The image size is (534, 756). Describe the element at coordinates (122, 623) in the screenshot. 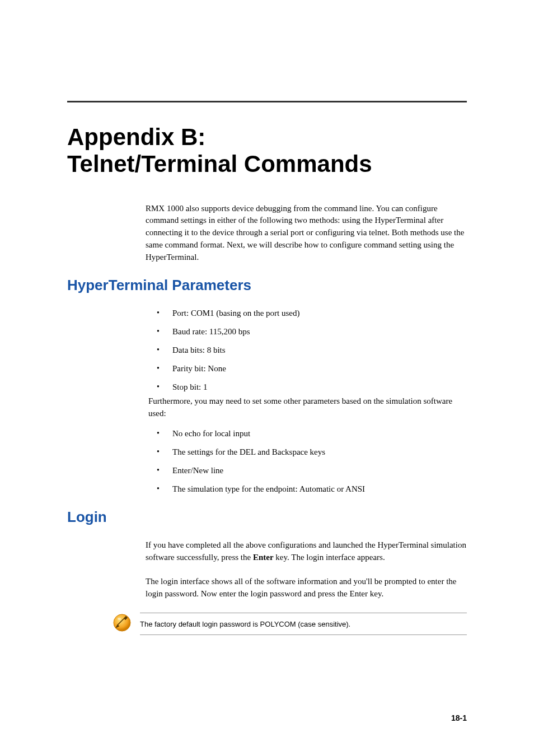

I see `note-icon` at that location.